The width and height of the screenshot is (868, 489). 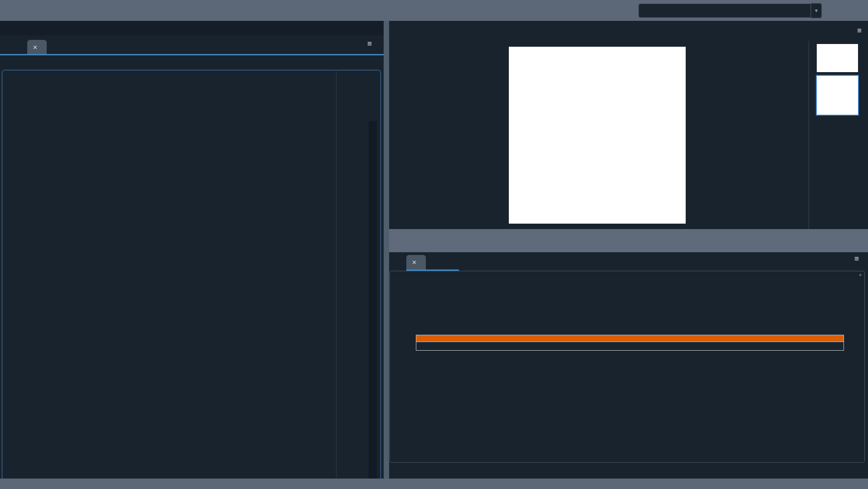 What do you see at coordinates (386, 249) in the screenshot?
I see `pane-splitter` at bounding box center [386, 249].